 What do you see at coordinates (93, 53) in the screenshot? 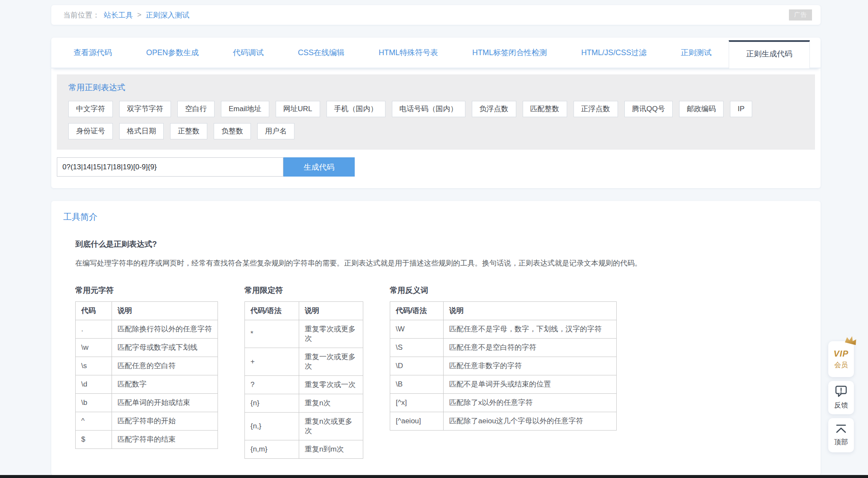
I see `tab-view-source: 查看源代码` at bounding box center [93, 53].